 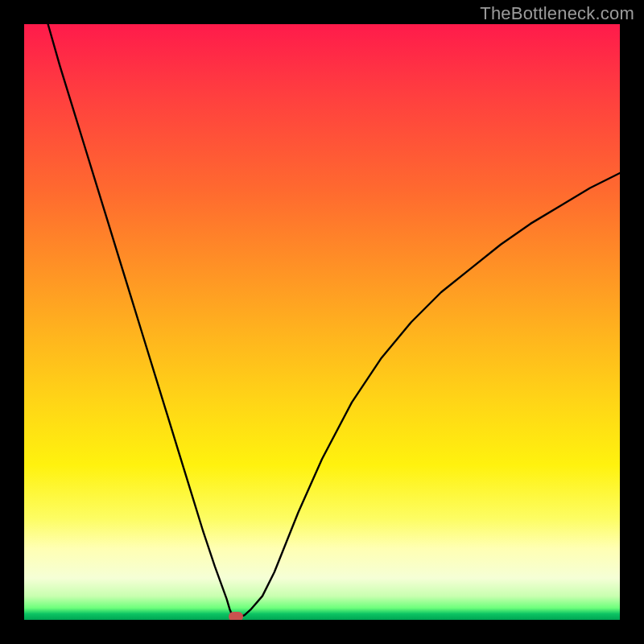 I want to click on watermark-text: TheBottleneck.com, so click(x=557, y=14).